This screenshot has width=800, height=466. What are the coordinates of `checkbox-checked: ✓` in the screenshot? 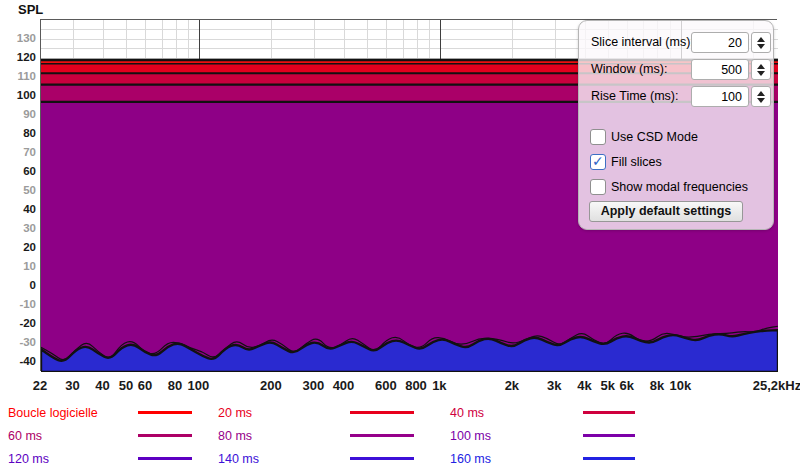 It's located at (598, 162).